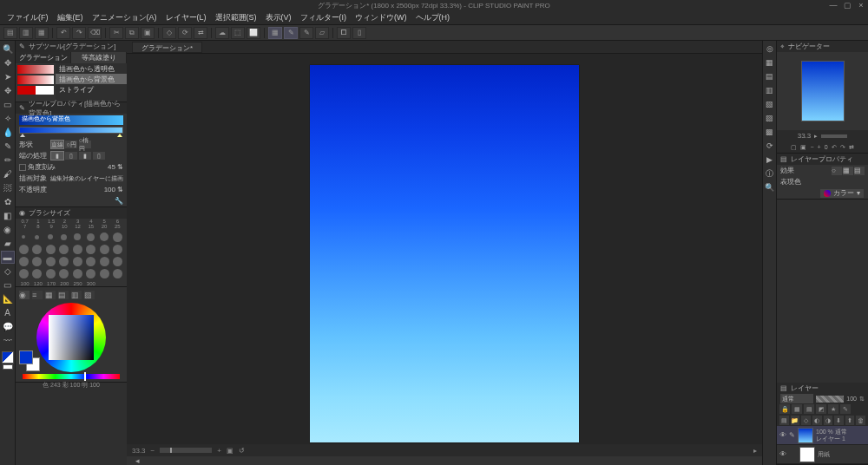 Image resolution: width=868 pixels, height=465 pixels. Describe the element at coordinates (8, 271) in the screenshot. I see `tool-figure: ◇` at that location.